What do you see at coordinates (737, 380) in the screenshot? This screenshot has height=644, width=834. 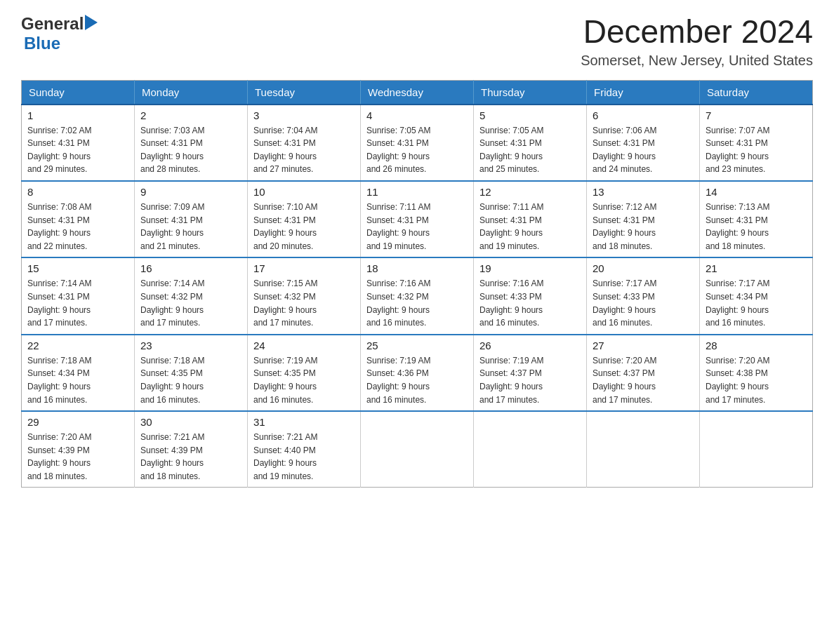 I see `day-info: Sunrise: 7:20 AMSunset: 4:38 PMDaylight:…` at bounding box center [737, 380].